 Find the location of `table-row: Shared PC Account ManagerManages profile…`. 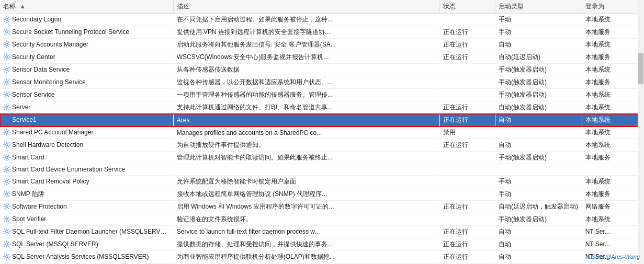

table-row: Shared PC Account ManagerManages profile… is located at coordinates (322, 133).